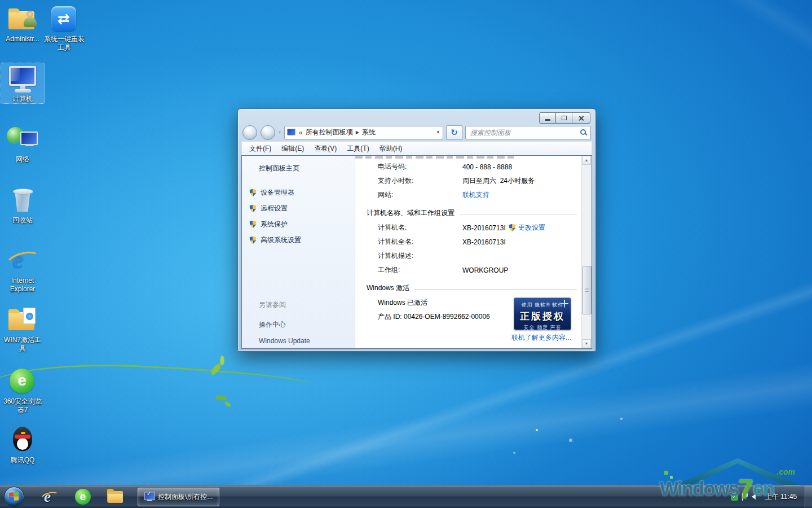 The width and height of the screenshot is (812, 508). I want to click on menu-view: 查看(V), so click(325, 149).